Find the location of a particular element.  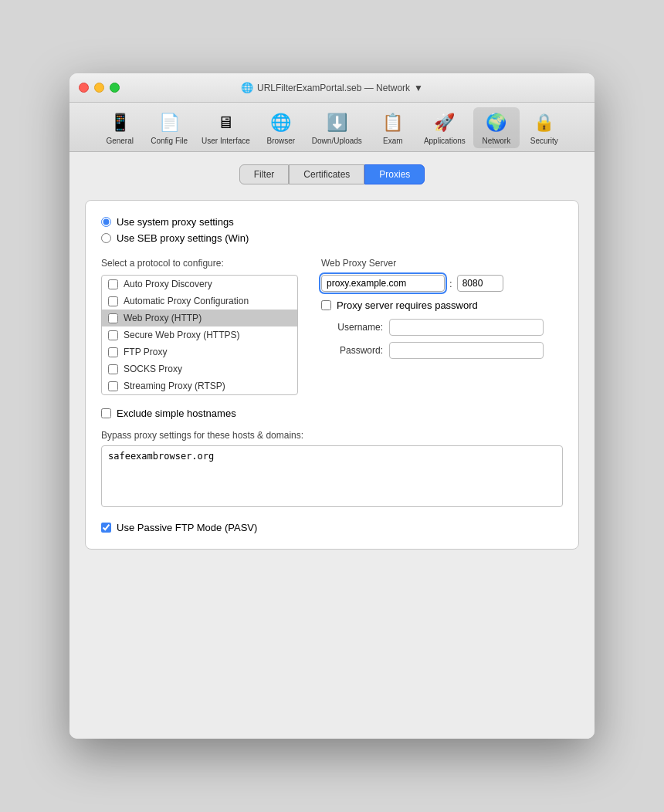

tab-bar: Filter Certificates Proxies is located at coordinates (332, 174).